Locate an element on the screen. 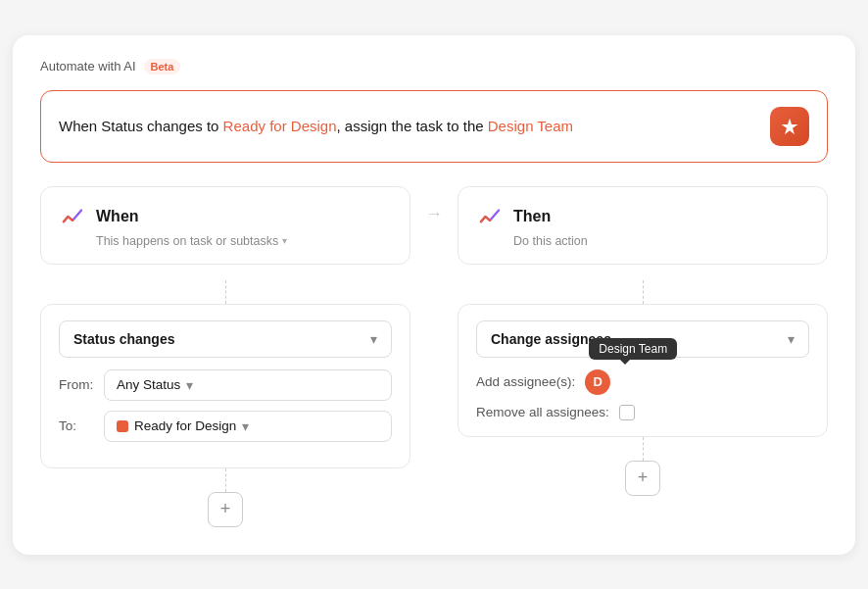 The image size is (868, 589). add-assignee-row: Add assignee(s): Design Team D is located at coordinates (643, 382).